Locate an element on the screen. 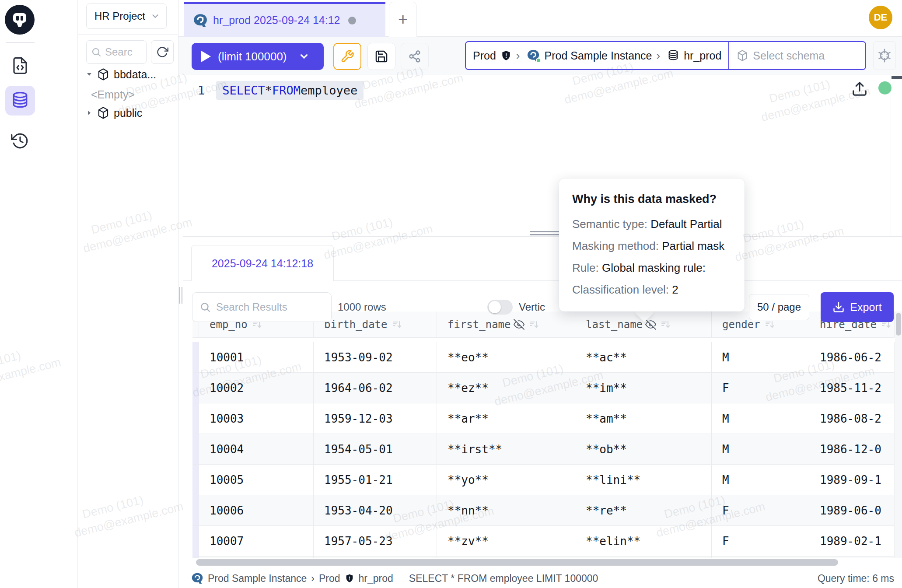 The height and width of the screenshot is (588, 902). cell: 1964-06-02 is located at coordinates (375, 388).